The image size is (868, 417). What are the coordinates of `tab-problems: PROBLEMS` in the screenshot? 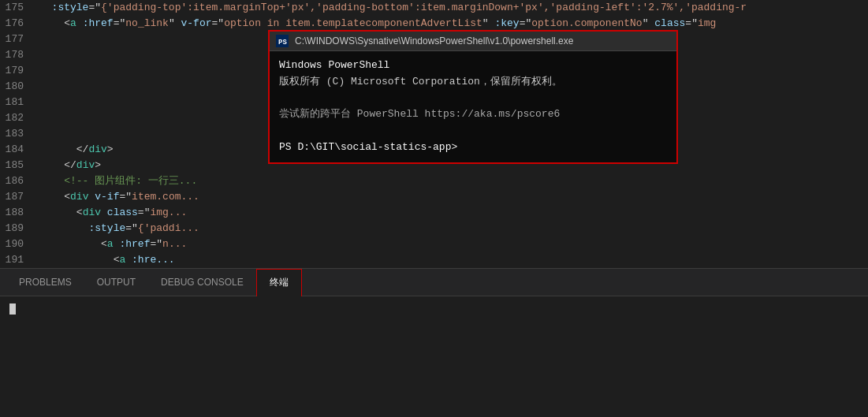 It's located at (46, 282).